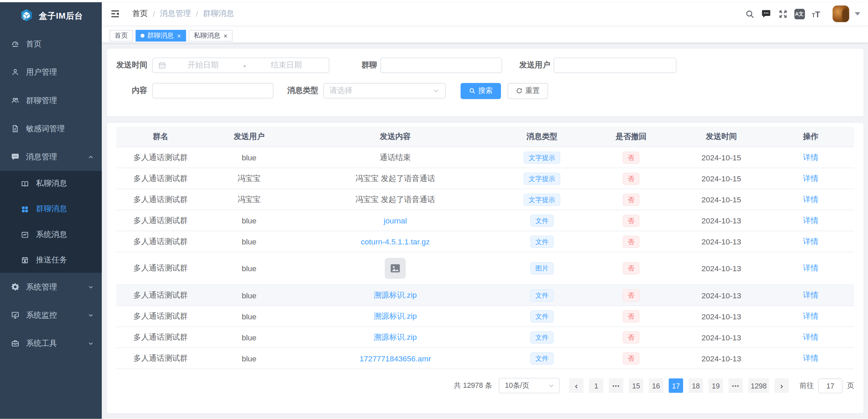 This screenshot has height=419, width=868. Describe the element at coordinates (716, 385) in the screenshot. I see `page-button-19: 19` at that location.